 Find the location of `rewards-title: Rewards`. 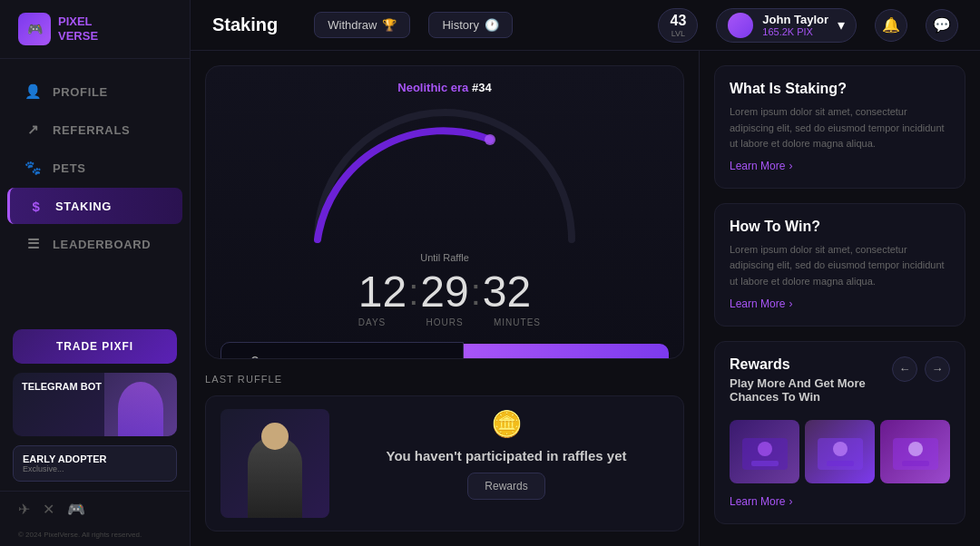

rewards-title: Rewards is located at coordinates (811, 365).